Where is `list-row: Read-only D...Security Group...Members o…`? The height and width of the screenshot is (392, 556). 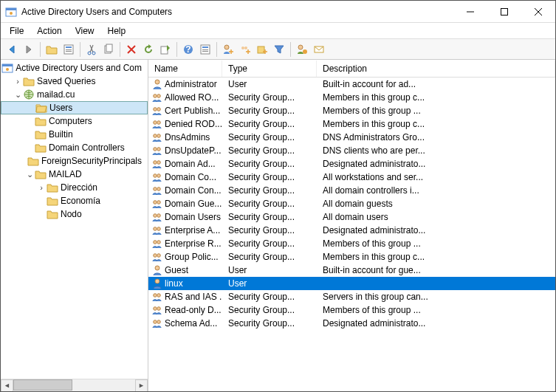 list-row: Read-only D...Security Group...Members o… is located at coordinates (351, 310).